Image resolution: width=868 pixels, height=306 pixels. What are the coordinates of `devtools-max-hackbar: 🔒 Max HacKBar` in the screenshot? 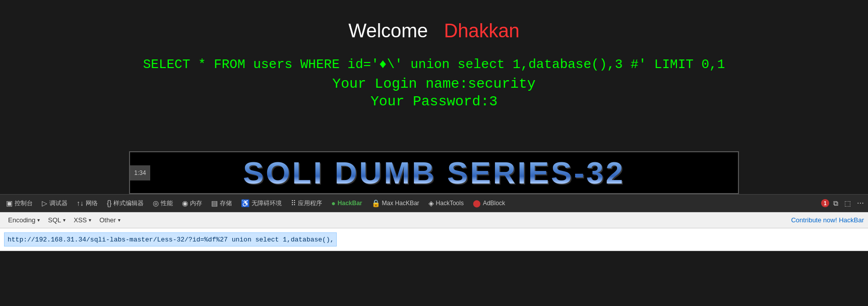 It's located at (395, 203).